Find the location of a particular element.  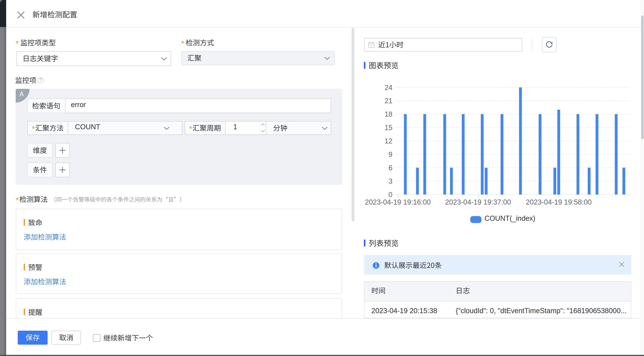

svg-text: 6 is located at coordinates (390, 168).